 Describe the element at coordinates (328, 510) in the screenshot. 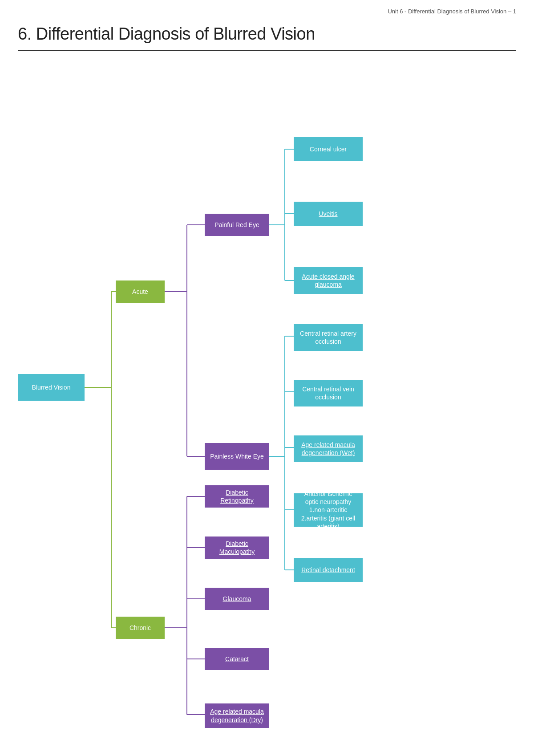

I see `node-aion: Anterior ischemic optic neuropathy 1.non…` at that location.